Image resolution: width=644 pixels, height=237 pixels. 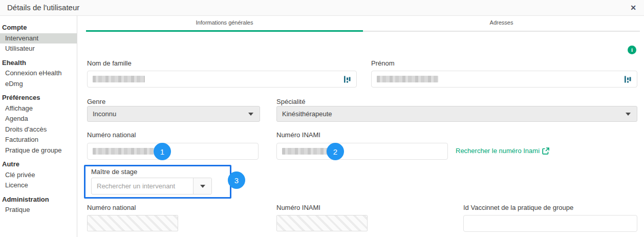 I want to click on sidebar-item-droits-acces: Droits d'accès, so click(x=38, y=130).